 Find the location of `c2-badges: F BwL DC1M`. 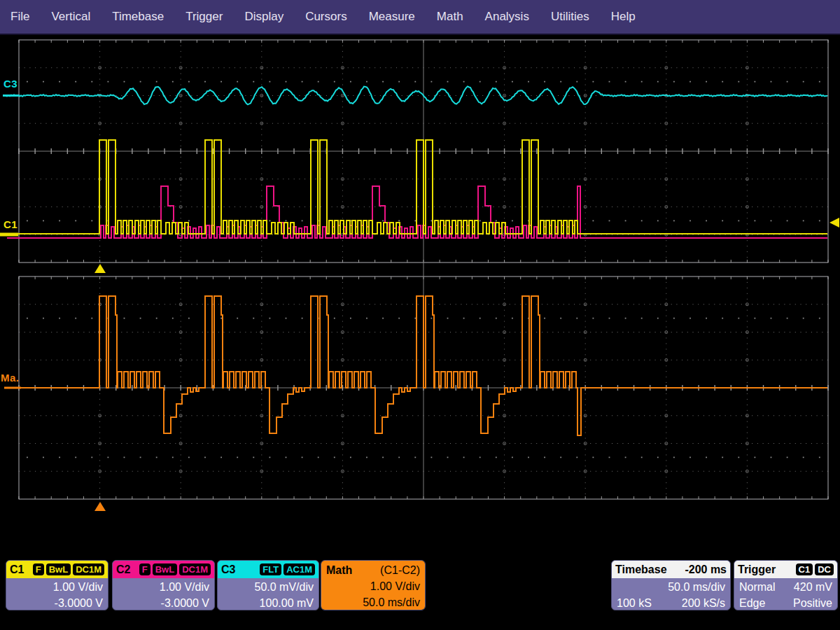

c2-badges: F BwL DC1M is located at coordinates (175, 570).